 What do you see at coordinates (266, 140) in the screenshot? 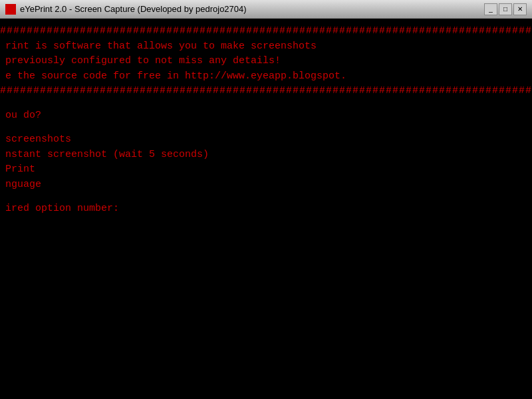
I see `option-1: screenshots` at bounding box center [266, 140].